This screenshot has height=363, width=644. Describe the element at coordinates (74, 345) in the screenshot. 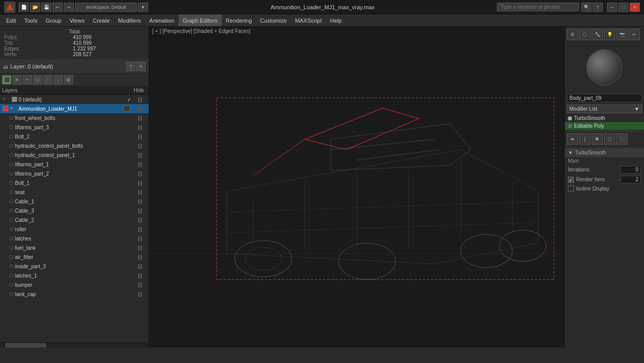

I see `layer-scrollbar-horizontal` at that location.